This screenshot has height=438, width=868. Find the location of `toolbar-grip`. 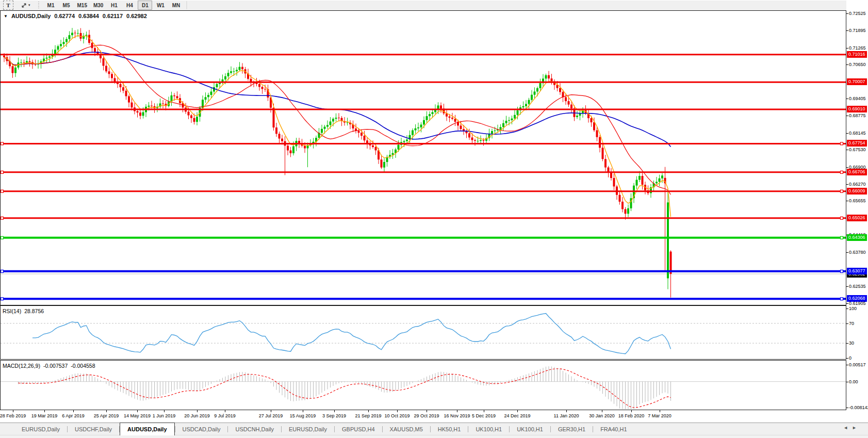

toolbar-grip is located at coordinates (39, 5).